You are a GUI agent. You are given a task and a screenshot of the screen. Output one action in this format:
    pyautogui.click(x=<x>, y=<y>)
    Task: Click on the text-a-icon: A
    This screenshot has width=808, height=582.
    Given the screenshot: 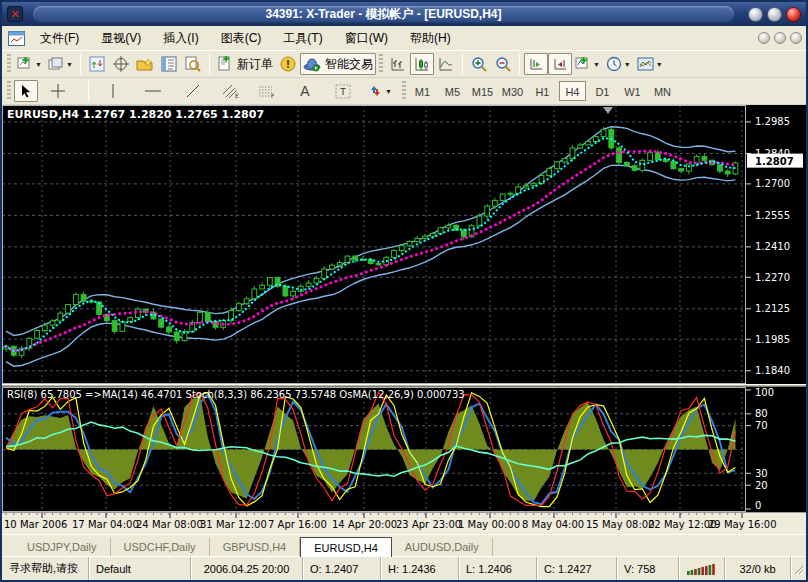 What is the action you would take?
    pyautogui.click(x=304, y=91)
    